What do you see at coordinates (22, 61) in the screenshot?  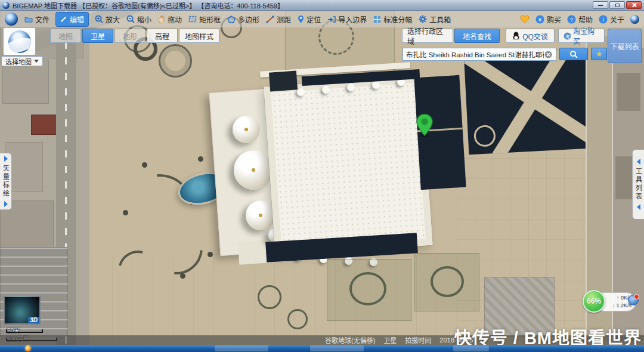 I see `select-map-dropdown: 选择地图` at bounding box center [22, 61].